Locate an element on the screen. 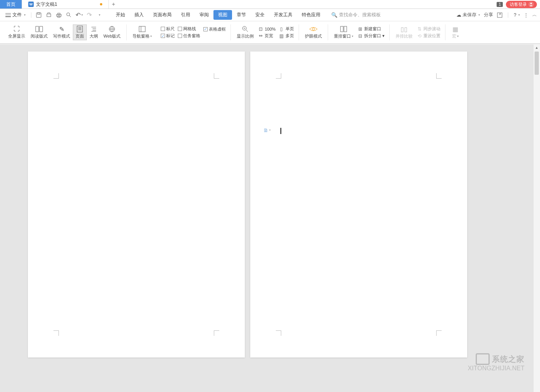 This screenshot has height=392, width=540. write-mode-button: ✎写作模式 is located at coordinates (62, 33).